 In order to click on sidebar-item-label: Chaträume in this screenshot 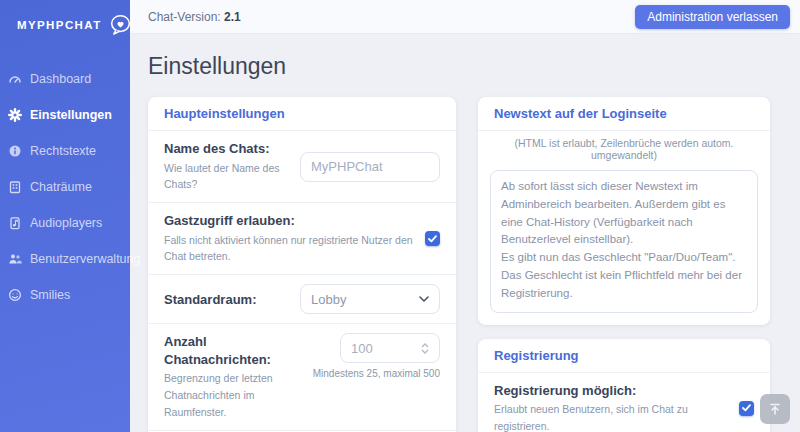, I will do `click(61, 187)`.